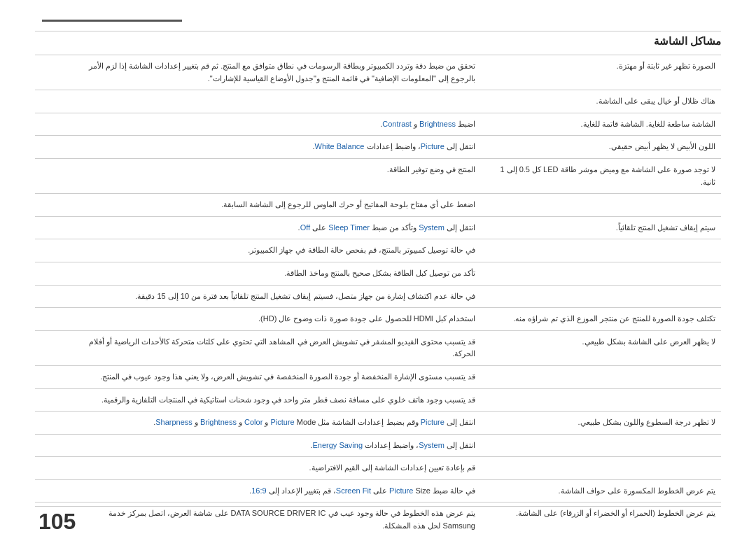 The width and height of the screenshot is (756, 534). I want to click on cell-left: في حالة ضبط Picture Size على Screen Fit،…, so click(258, 491).